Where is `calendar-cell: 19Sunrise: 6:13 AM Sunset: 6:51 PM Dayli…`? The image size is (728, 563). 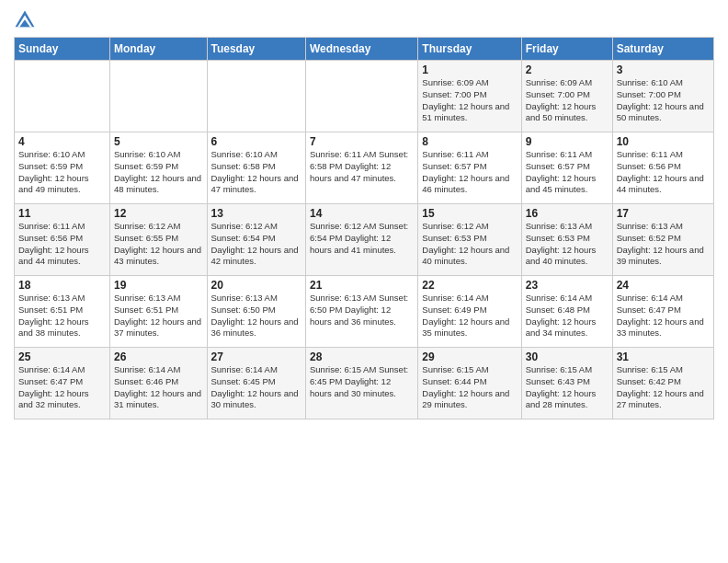 calendar-cell: 19Sunrise: 6:13 AM Sunset: 6:51 PM Dayli… is located at coordinates (158, 312).